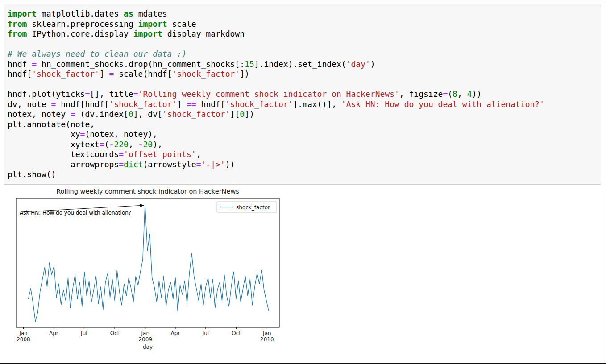 This screenshot has width=606, height=364. What do you see at coordinates (112, 94) in the screenshot?
I see `code-token-pl: [], title` at bounding box center [112, 94].